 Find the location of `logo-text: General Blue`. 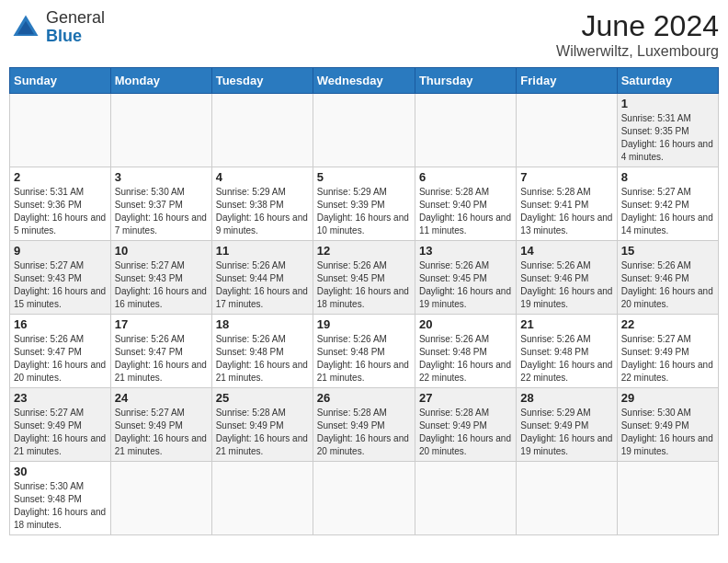

logo-text: General Blue is located at coordinates (75, 28).